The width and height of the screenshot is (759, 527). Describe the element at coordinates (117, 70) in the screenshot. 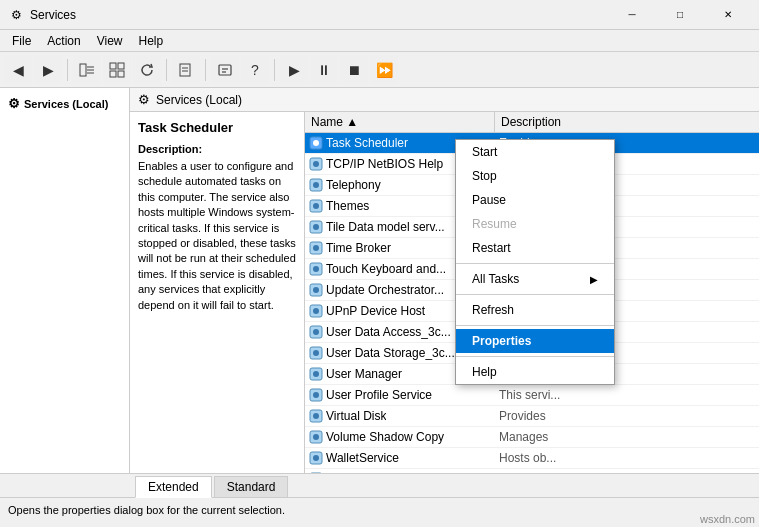

I see `expand-button` at that location.